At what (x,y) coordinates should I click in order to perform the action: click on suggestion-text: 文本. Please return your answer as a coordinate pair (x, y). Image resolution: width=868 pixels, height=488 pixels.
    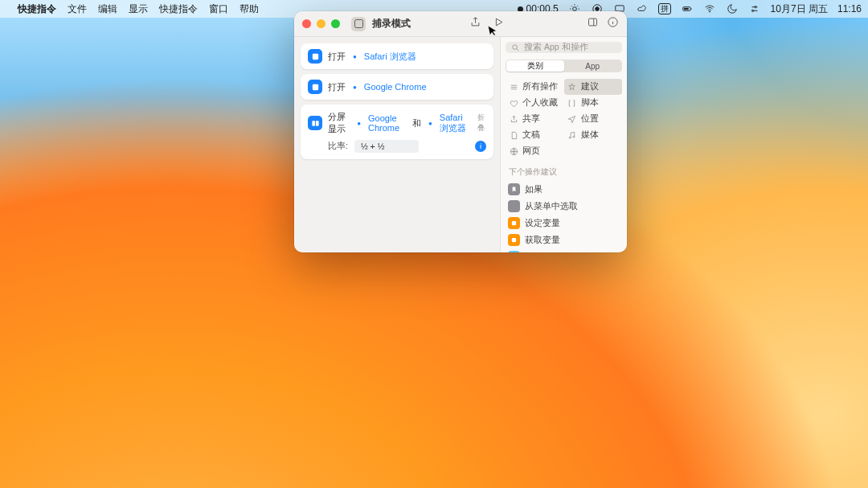
    Looking at the image, I should click on (564, 251).